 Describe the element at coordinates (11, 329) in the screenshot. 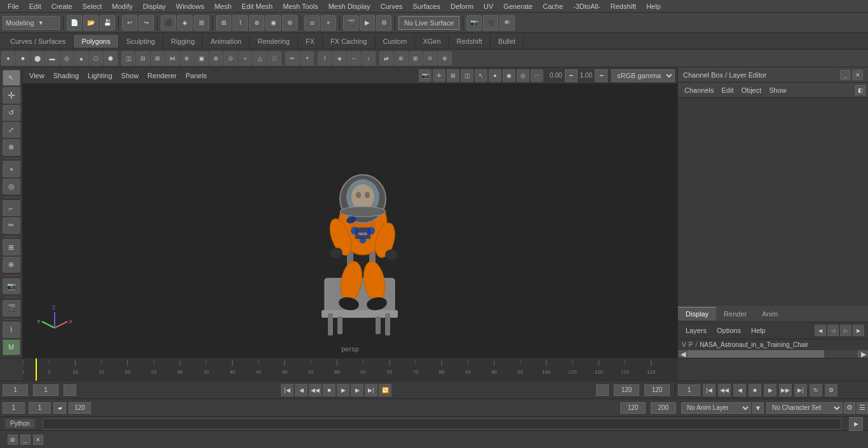

I see `crease-lt-btn: ⌇` at that location.